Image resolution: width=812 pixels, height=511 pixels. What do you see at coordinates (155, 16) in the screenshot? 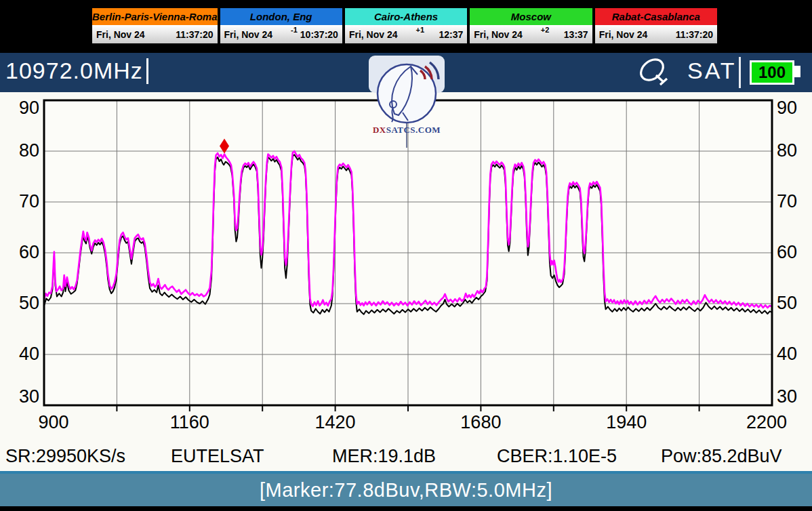
I see `clock-city-label: Berlin-Paris-Vienna-Roma` at bounding box center [155, 16].